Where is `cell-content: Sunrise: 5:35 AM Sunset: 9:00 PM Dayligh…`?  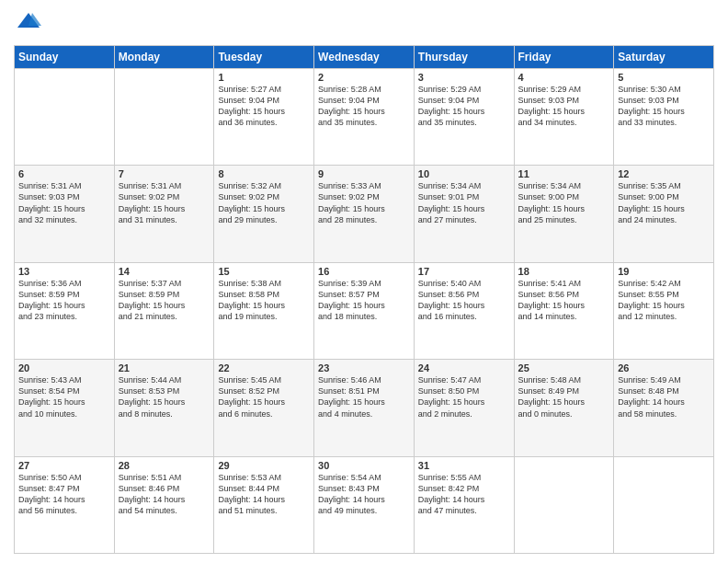 cell-content: Sunrise: 5:35 AM Sunset: 9:00 PM Dayligh… is located at coordinates (664, 202).